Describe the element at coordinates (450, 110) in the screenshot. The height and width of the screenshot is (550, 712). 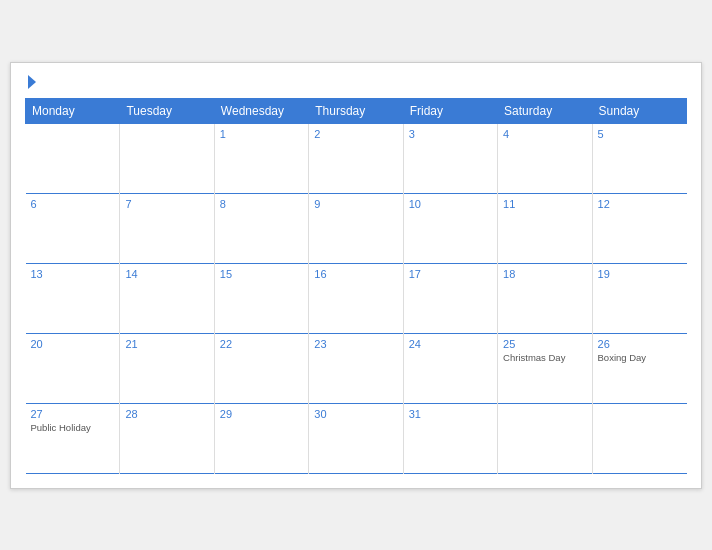
I see `weekday-header-friday: Friday` at that location.